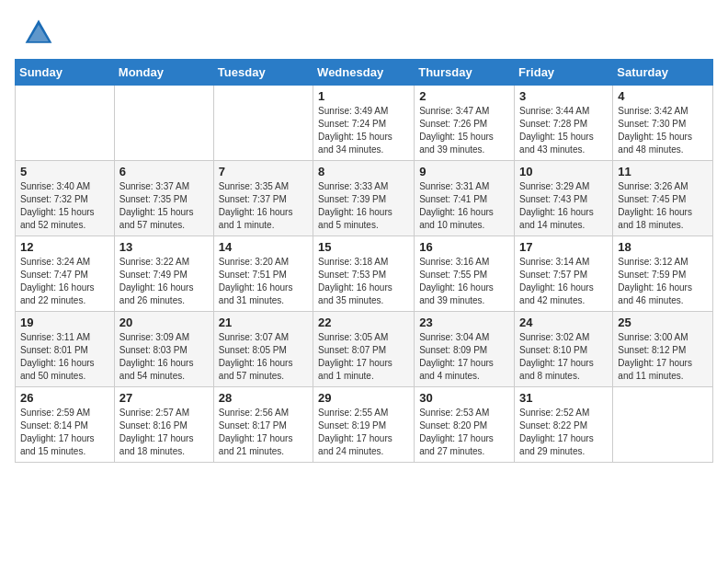 The height and width of the screenshot is (563, 728). What do you see at coordinates (263, 397) in the screenshot?
I see `day-number: 28` at bounding box center [263, 397].